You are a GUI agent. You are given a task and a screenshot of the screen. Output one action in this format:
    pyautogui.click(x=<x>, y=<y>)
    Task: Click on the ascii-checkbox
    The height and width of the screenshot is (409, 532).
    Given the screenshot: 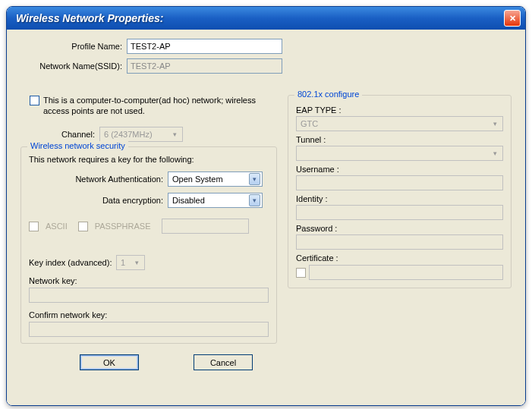 What is the action you would take?
    pyautogui.click(x=33, y=226)
    